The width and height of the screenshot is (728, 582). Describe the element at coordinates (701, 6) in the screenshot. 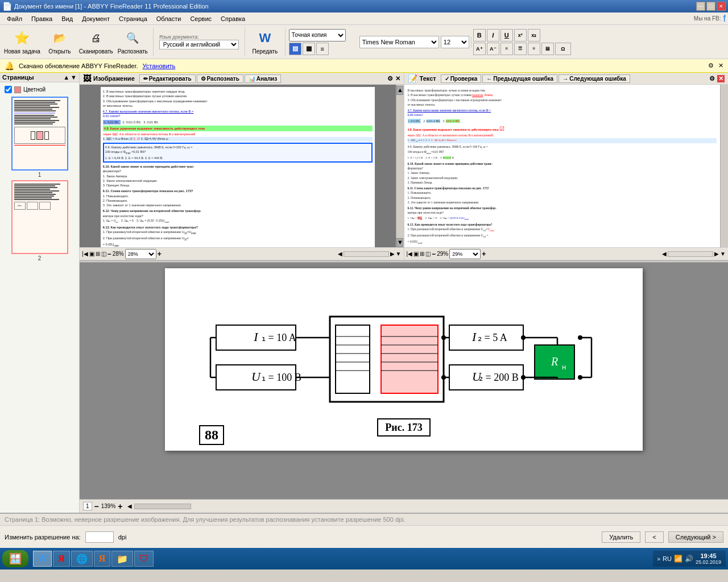

I see `minimize-button: —` at that location.